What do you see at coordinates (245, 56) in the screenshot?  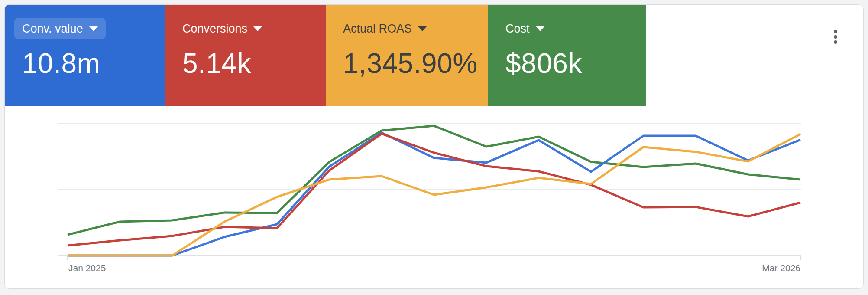 I see `metric-card-conversions: Conversions 5.14k` at bounding box center [245, 56].